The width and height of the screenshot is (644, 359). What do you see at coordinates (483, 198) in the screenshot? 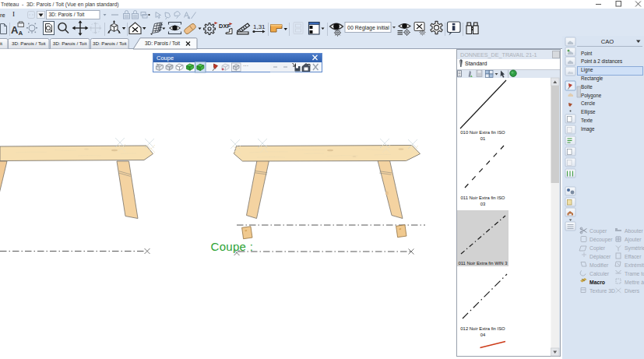
I see `svg-text: 011 Noir Extra fin ISO` at bounding box center [483, 198].